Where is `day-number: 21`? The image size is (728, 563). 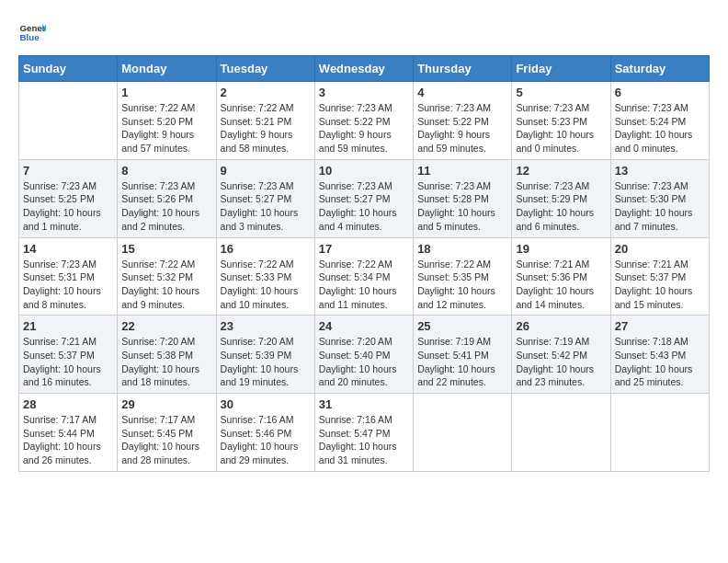 day-number: 21 is located at coordinates (68, 326).